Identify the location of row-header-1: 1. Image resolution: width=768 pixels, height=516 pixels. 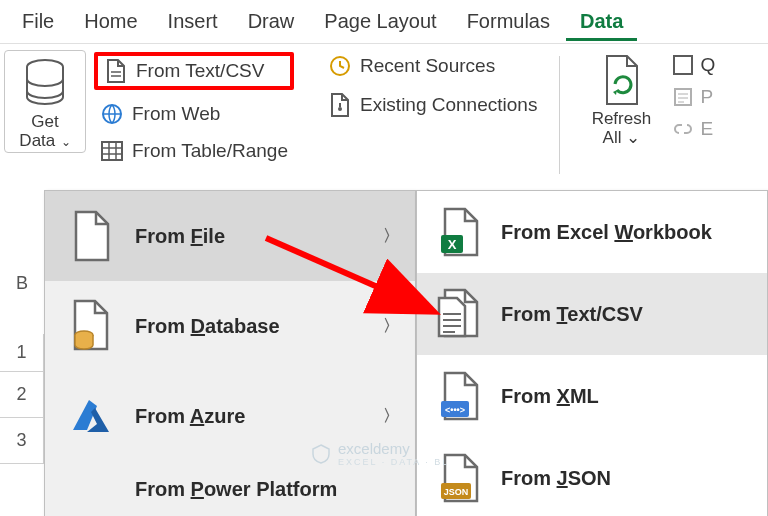
(22, 353).